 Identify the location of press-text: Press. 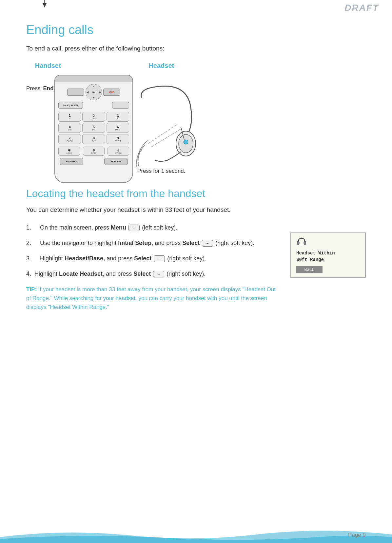
(33, 89).